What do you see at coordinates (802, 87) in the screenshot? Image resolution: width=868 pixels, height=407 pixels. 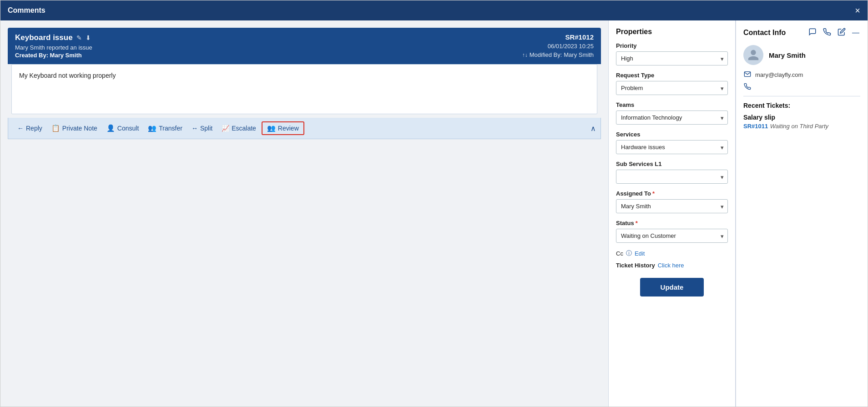 I see `contact-phone-row` at bounding box center [802, 87].